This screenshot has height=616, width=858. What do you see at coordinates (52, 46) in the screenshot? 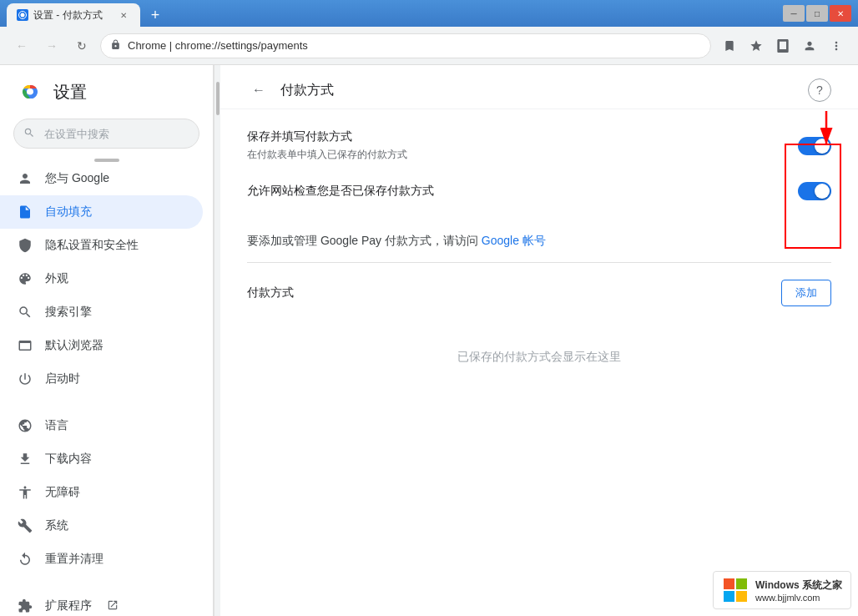
I see `forward-button: →` at bounding box center [52, 46].